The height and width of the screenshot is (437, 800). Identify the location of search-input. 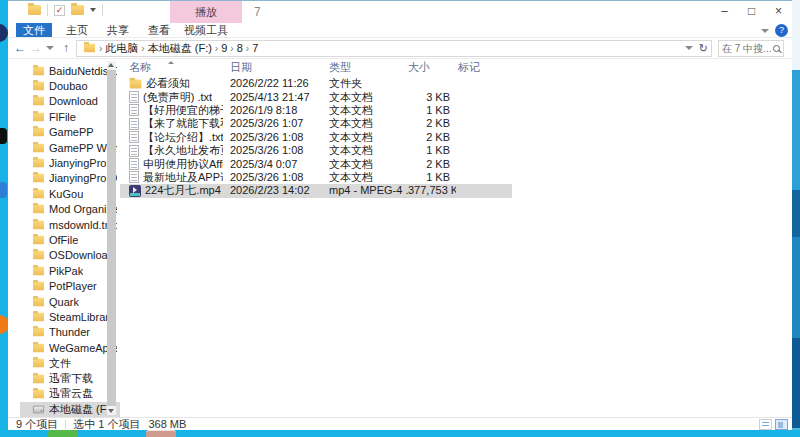
(747, 48).